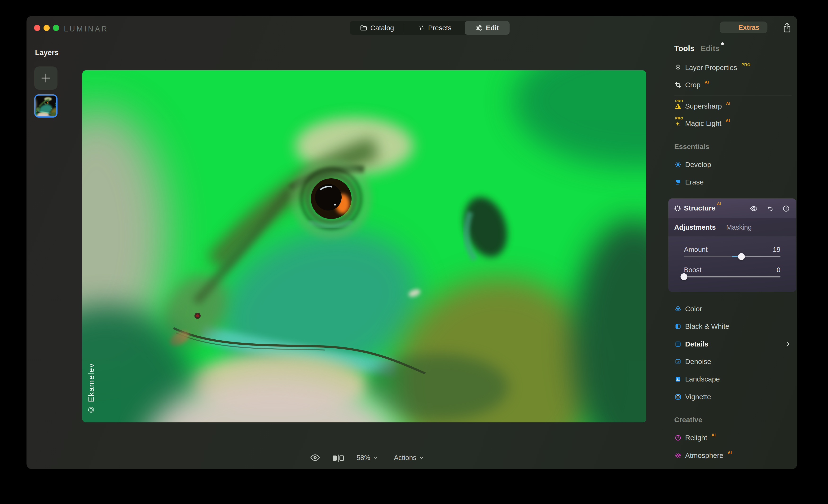  I want to click on sidebar-item-details: Details, so click(691, 344).